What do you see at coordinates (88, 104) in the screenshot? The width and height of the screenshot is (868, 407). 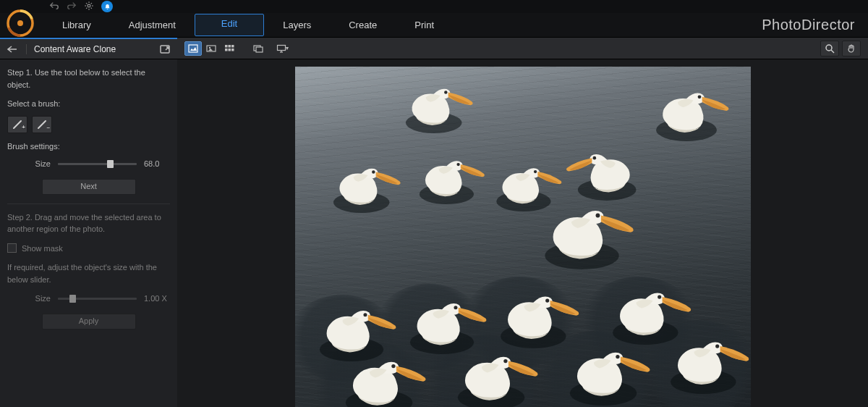 I see `select-brush-label: Select a brush:` at bounding box center [88, 104].